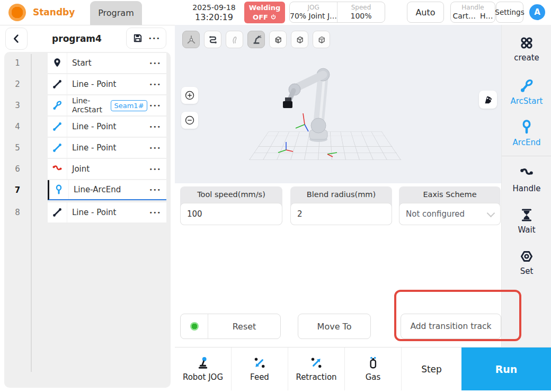 Image resolution: width=551 pixels, height=392 pixels. I want to click on step-button: Step, so click(431, 369).